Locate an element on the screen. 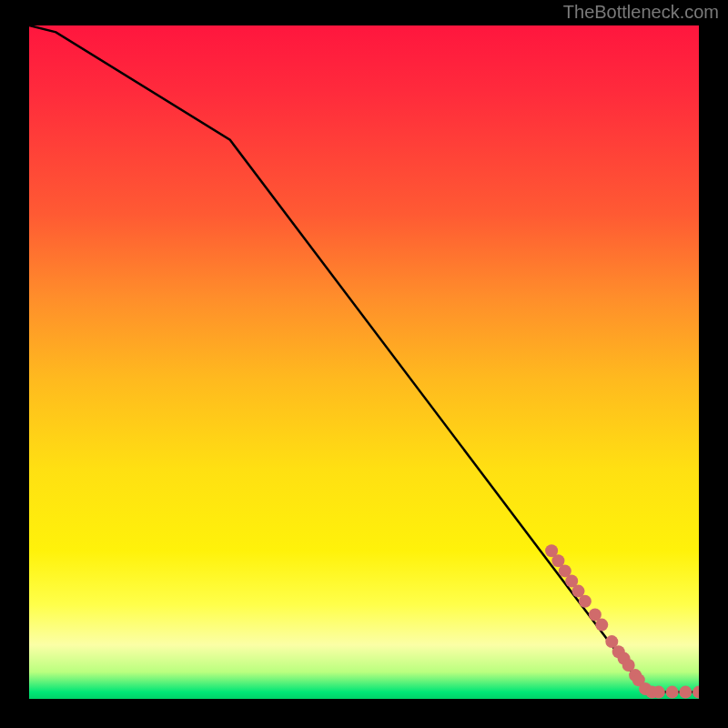  scatter-series is located at coordinates (622, 621).